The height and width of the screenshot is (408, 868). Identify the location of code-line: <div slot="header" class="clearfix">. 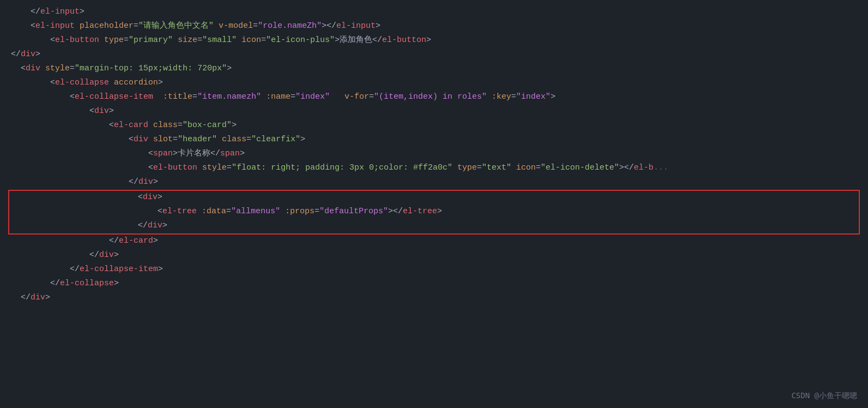
(434, 140).